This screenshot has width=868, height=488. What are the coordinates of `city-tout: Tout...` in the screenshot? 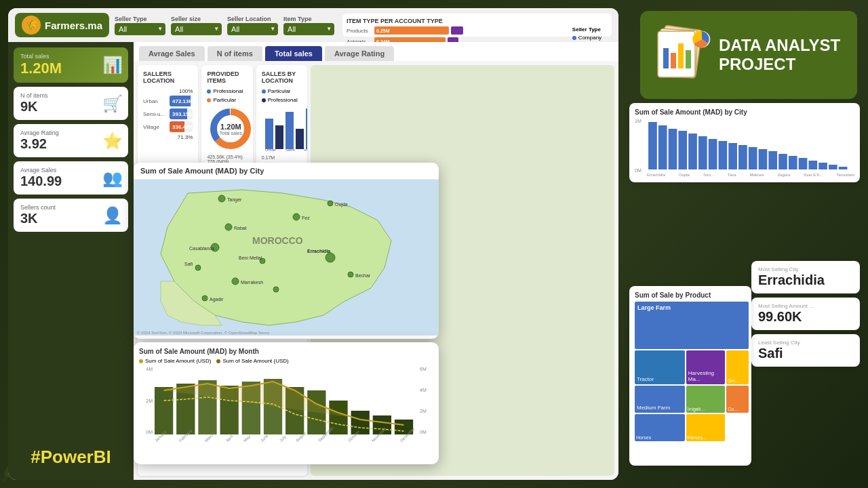 It's located at (709, 175).